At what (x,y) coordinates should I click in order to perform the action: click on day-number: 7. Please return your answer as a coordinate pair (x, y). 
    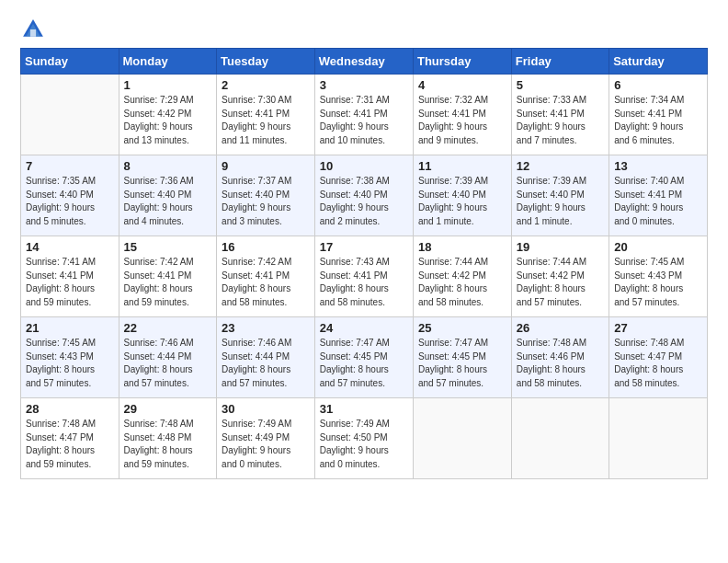
    Looking at the image, I should click on (70, 166).